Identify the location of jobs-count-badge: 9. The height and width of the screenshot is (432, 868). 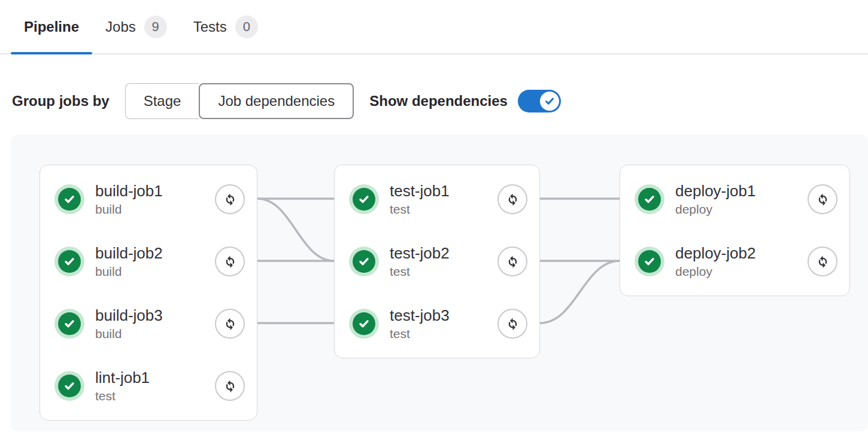
(156, 27).